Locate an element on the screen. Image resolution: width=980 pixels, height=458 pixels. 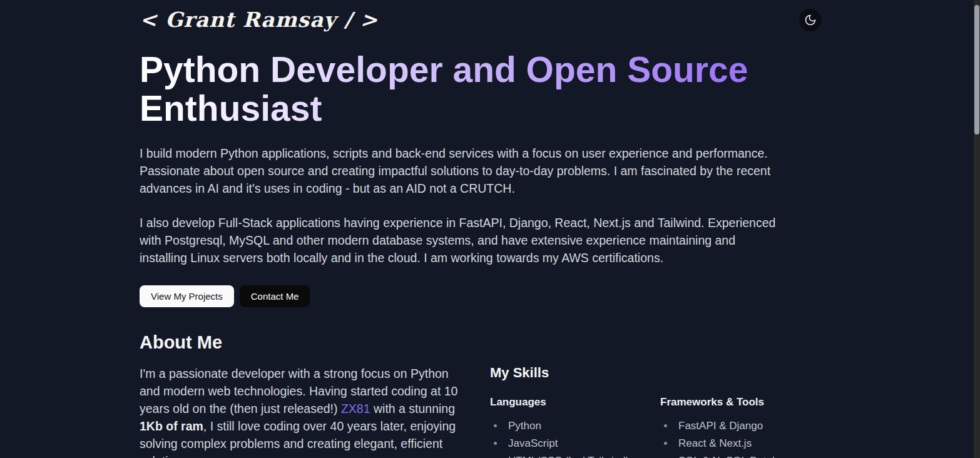
hero-paragraph-1: I build modern Python applications, scri… is located at coordinates (461, 171).